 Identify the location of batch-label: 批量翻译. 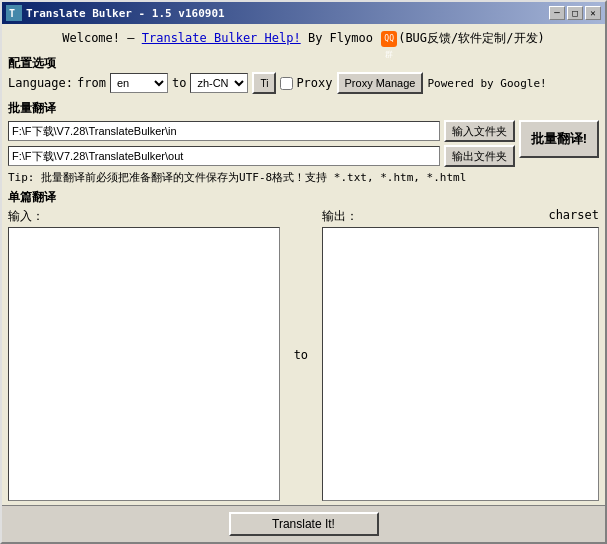
(304, 108).